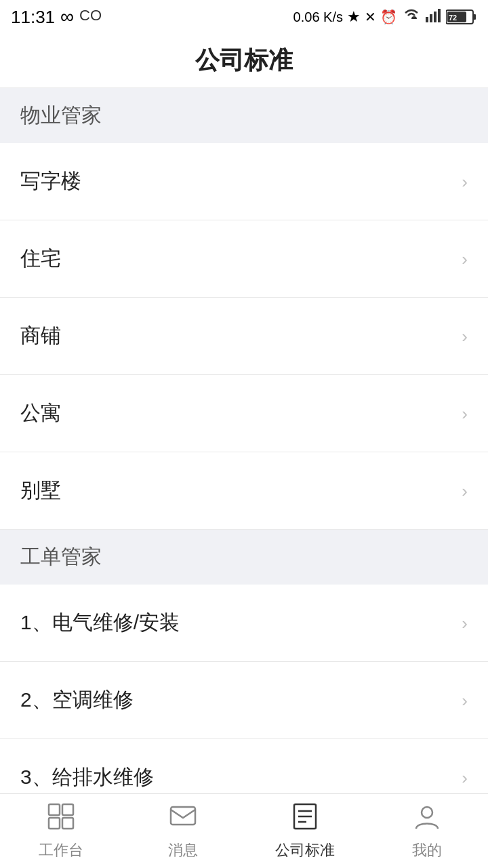 The height and width of the screenshot is (868, 488). I want to click on battery-icon: 72, so click(462, 17).